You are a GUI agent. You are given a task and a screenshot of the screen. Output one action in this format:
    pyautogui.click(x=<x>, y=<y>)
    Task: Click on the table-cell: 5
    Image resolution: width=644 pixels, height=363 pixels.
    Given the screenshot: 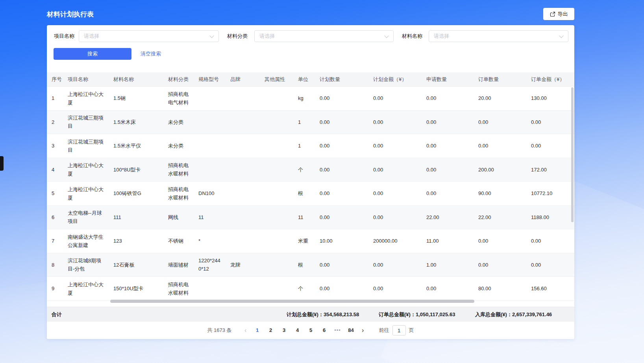 What is the action you would take?
    pyautogui.click(x=55, y=193)
    